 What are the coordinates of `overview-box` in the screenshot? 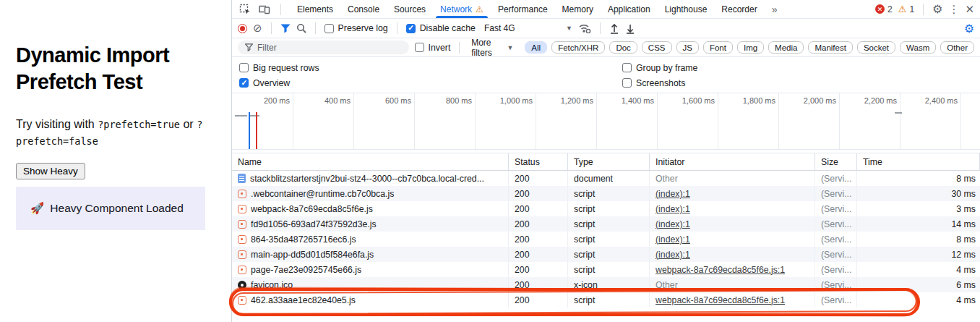 It's located at (244, 82).